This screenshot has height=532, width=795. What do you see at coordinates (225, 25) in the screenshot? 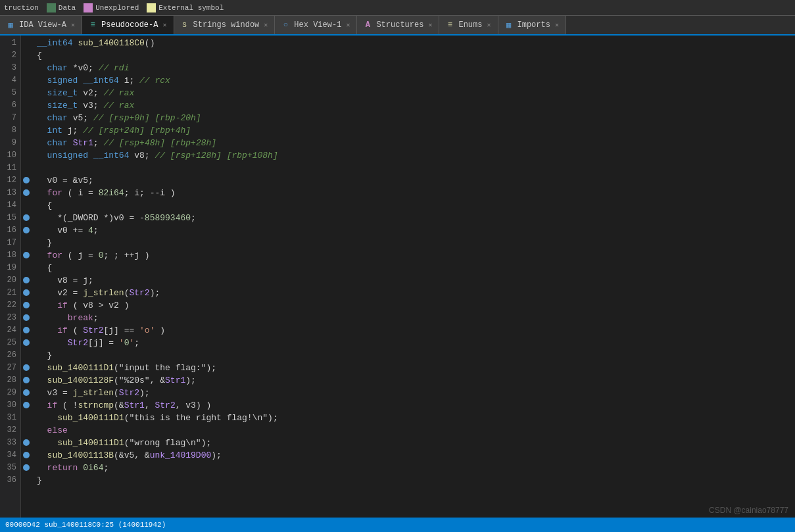
I see `tab-strings: S Strings window ✕` at bounding box center [225, 25].